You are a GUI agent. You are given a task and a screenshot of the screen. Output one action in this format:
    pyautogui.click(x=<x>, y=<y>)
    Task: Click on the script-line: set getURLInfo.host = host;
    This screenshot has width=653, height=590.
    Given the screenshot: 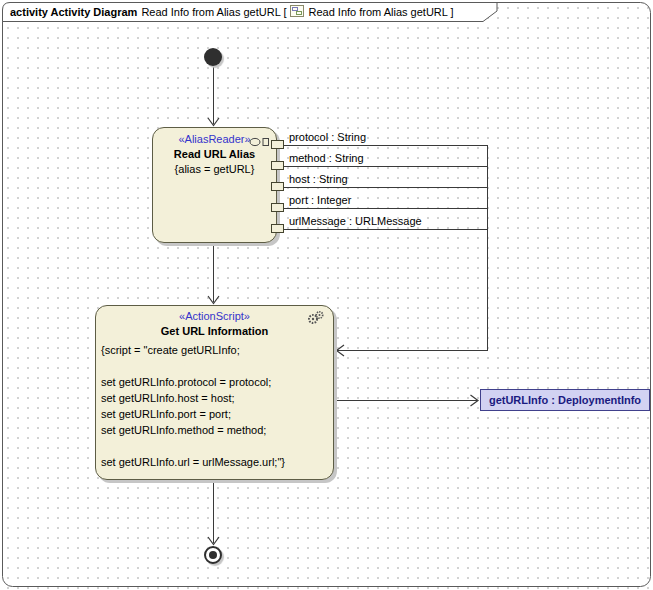 What is the action you would take?
    pyautogui.click(x=214, y=398)
    